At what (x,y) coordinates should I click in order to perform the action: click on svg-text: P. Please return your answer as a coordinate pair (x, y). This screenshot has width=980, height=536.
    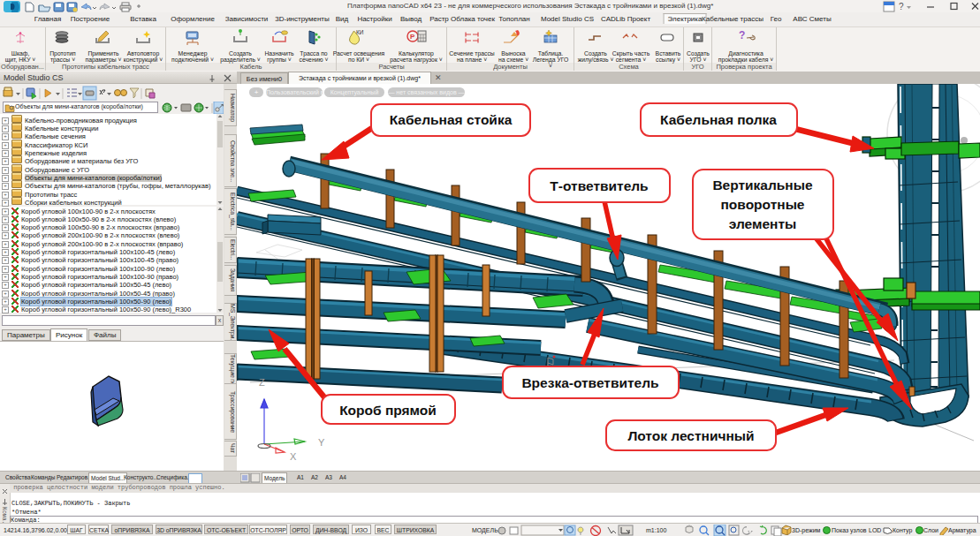
    Looking at the image, I should click on (413, 37).